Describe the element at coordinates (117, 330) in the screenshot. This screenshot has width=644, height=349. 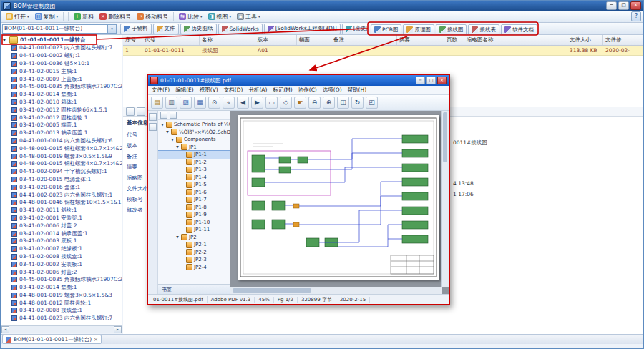
I see `scroll-right-icon` at that location.